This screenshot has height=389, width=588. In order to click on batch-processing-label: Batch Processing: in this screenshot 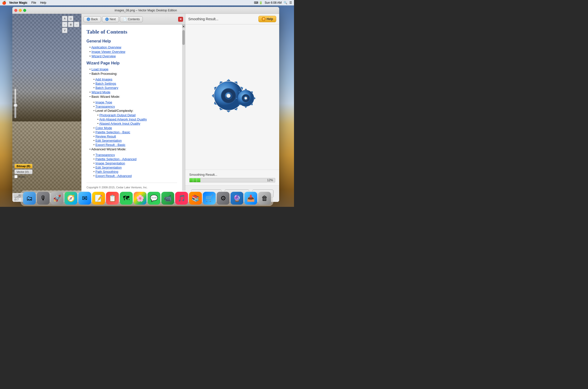, I will do `click(104, 74)`.